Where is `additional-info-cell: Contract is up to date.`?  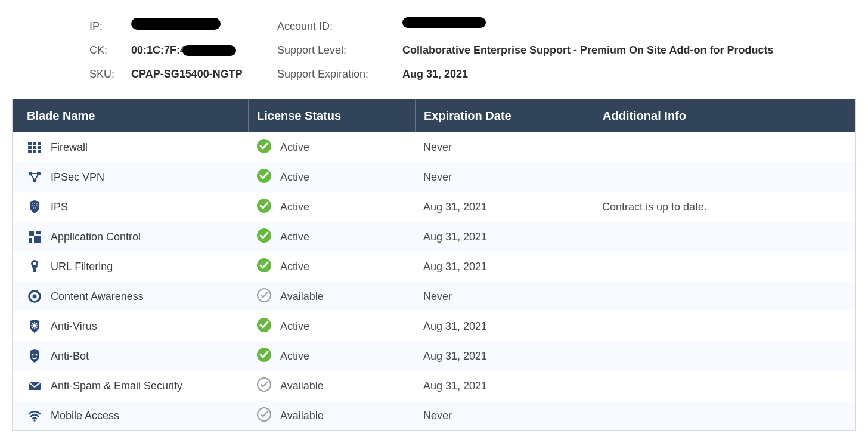
additional-info-cell: Contract is up to date. is located at coordinates (725, 207).